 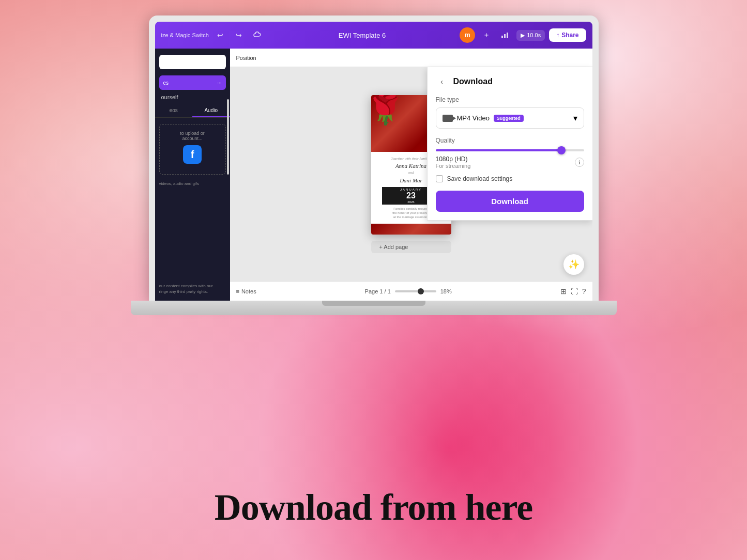 What do you see at coordinates (442, 82) in the screenshot?
I see `panel-back-button: ‹` at bounding box center [442, 82].